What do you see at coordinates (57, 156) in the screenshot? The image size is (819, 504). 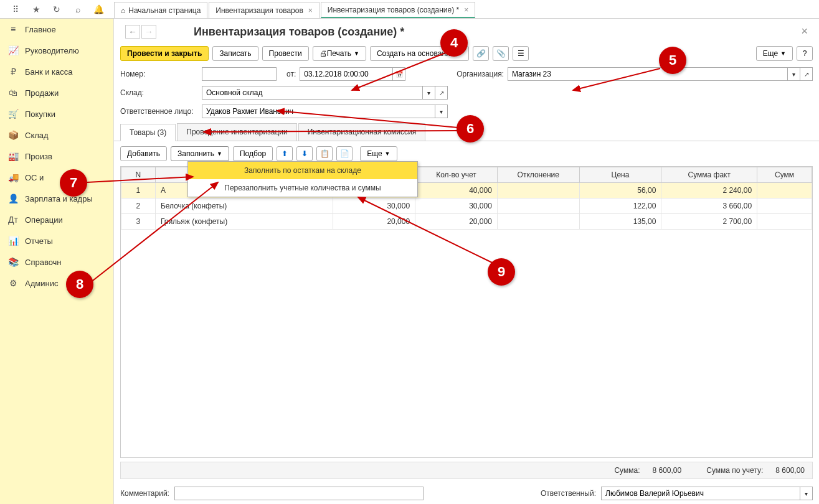 I see `sidebar-item: 🏭Произв` at bounding box center [57, 156].